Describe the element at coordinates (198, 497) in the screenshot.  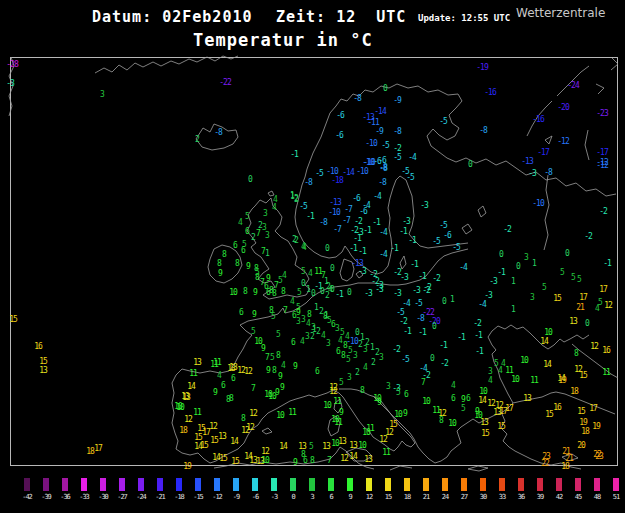
I see `scale-tick-label: -15` at that location.